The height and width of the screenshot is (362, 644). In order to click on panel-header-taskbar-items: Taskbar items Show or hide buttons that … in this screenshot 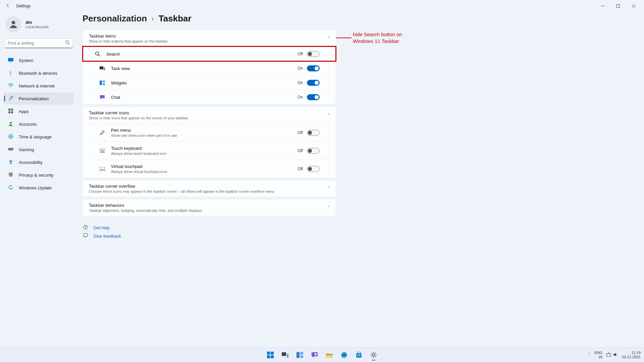, I will do `click(209, 38)`.